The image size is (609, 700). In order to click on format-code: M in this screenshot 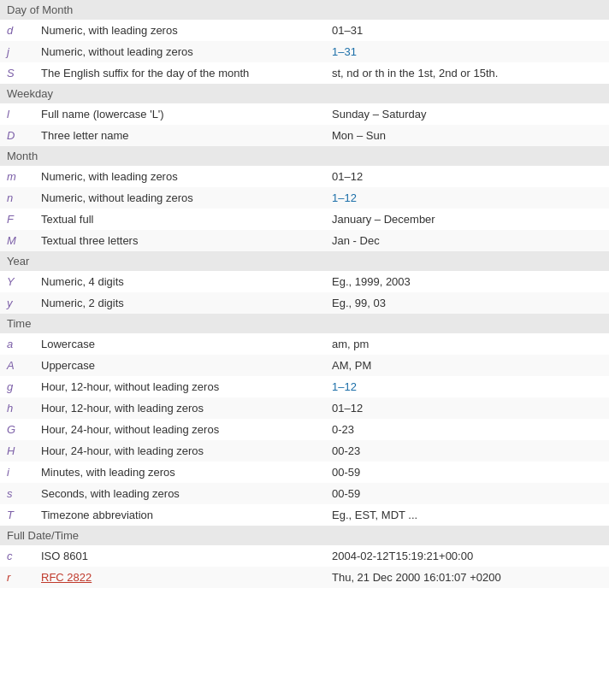, I will do `click(17, 241)`.